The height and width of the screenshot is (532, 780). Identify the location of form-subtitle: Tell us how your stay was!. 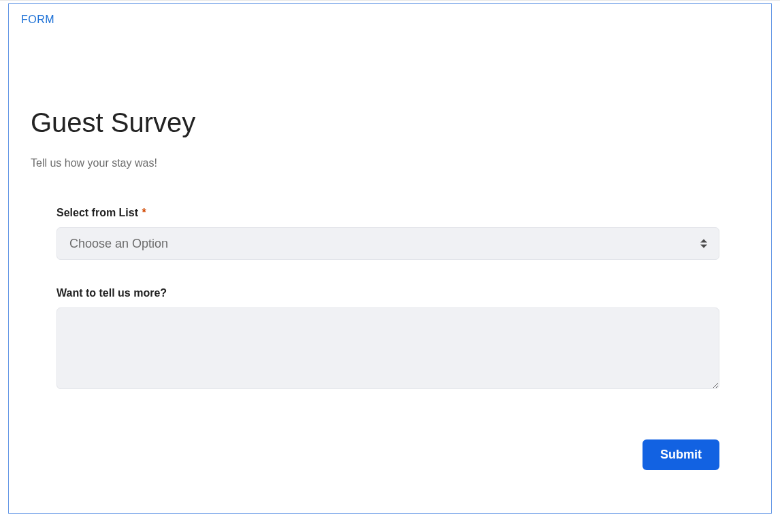
(395, 163).